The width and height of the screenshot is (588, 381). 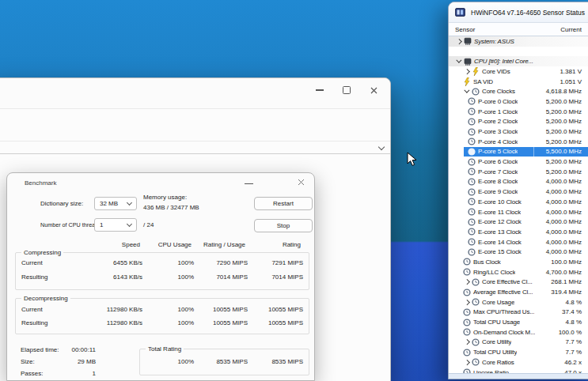 I want to click on sensor-row: E-core 14 Clock4,000.0 MHz, so click(x=518, y=242).